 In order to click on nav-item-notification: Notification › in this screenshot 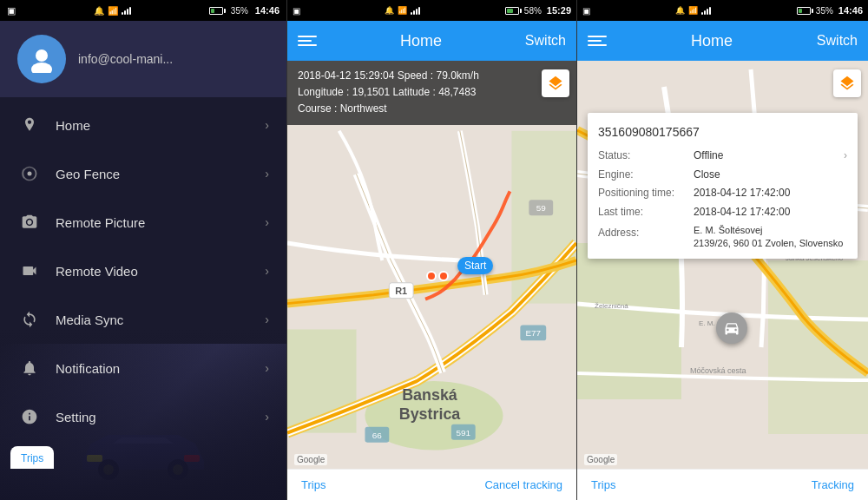, I will do `click(143, 368)`.